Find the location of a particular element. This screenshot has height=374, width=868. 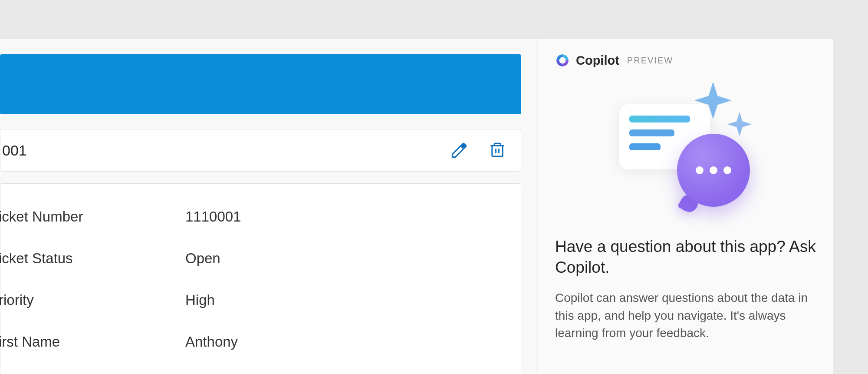

detail-value-first-name: Anthony is located at coordinates (212, 342).